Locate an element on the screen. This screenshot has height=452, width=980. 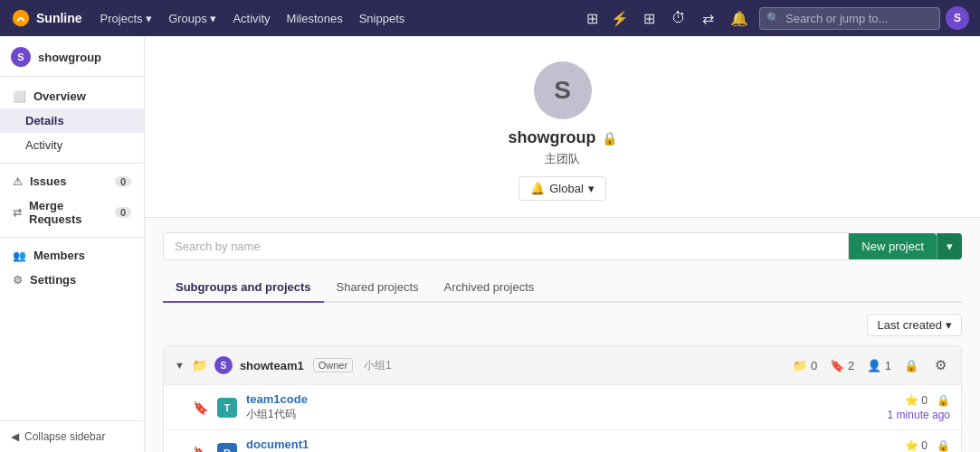
gear-nav-icon: ⚙ is located at coordinates (18, 280).